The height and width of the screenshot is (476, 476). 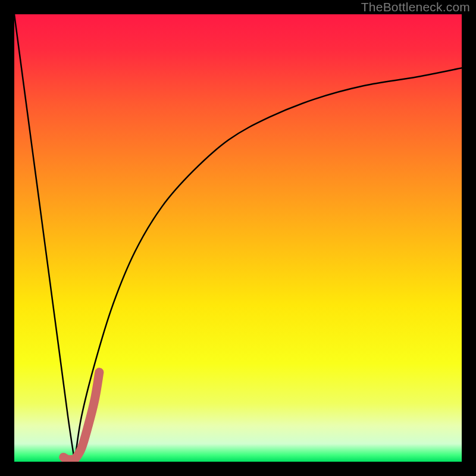 What do you see at coordinates (45, 238) in the screenshot?
I see `left-curve` at bounding box center [45, 238].